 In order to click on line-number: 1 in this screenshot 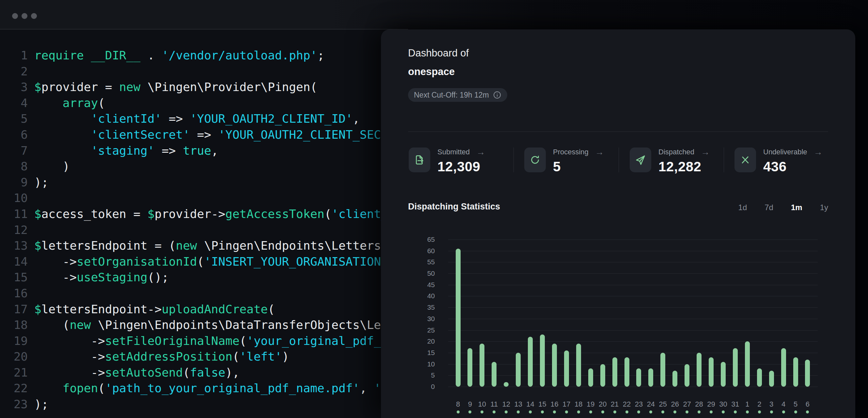, I will do `click(14, 56)`.